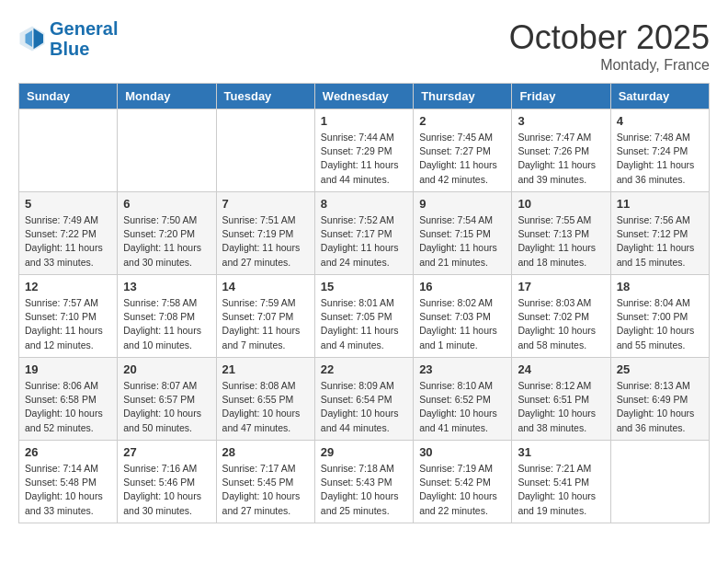  I want to click on logo: General Blue, so click(68, 39).